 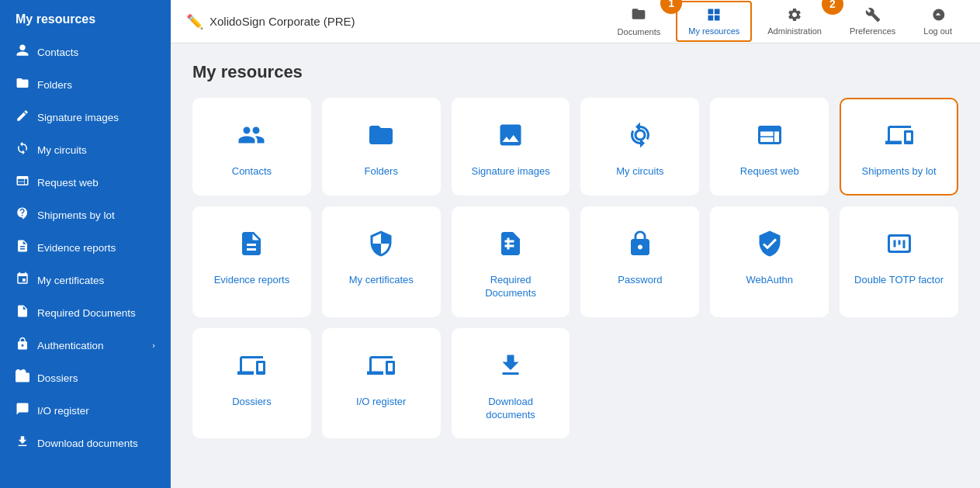 I want to click on app-title-area: ✏️ XolidoSign Corporate (PRE), so click(x=396, y=22).